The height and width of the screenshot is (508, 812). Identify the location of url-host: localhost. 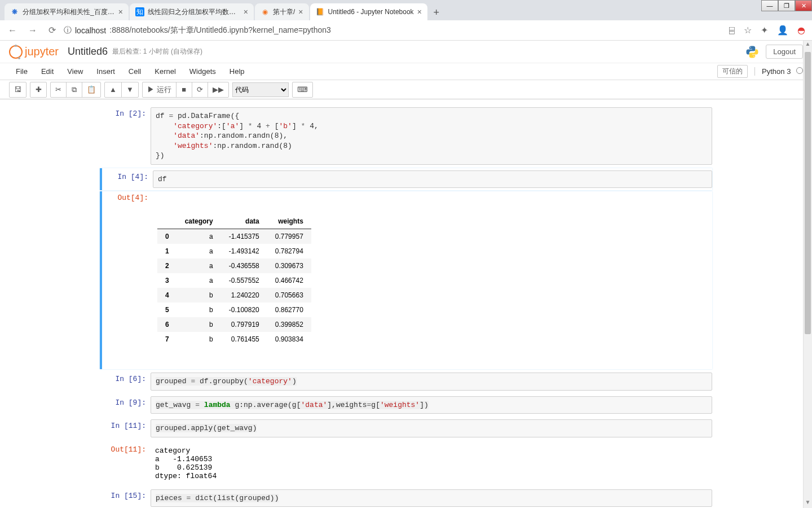
(90, 30).